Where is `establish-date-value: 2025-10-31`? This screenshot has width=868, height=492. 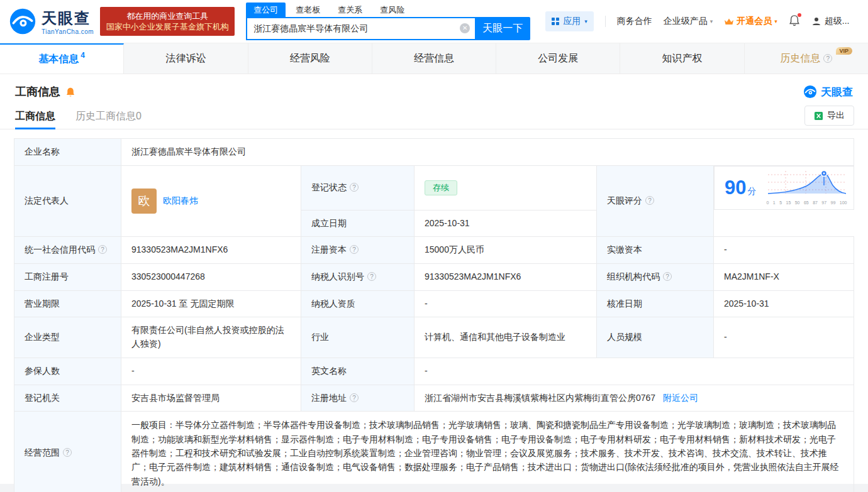 establish-date-value: 2025-10-31 is located at coordinates (506, 224).